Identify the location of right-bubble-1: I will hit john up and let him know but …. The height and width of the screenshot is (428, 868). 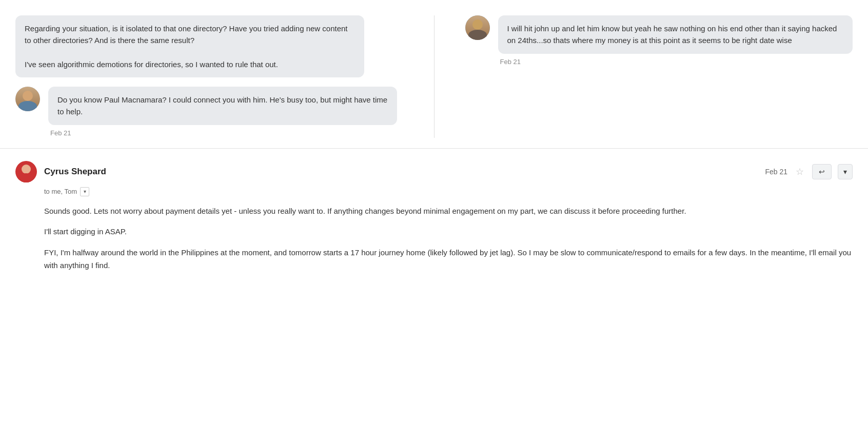
(676, 35).